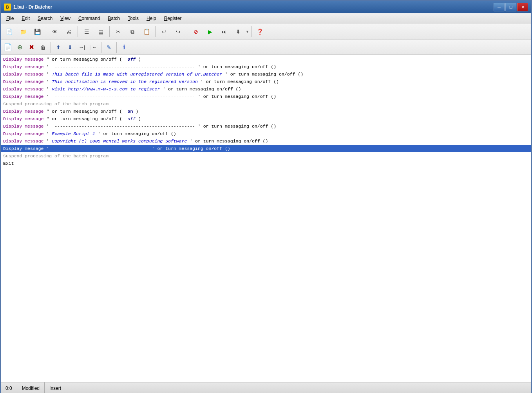  What do you see at coordinates (118, 32) in the screenshot?
I see `cut-button` at bounding box center [118, 32].